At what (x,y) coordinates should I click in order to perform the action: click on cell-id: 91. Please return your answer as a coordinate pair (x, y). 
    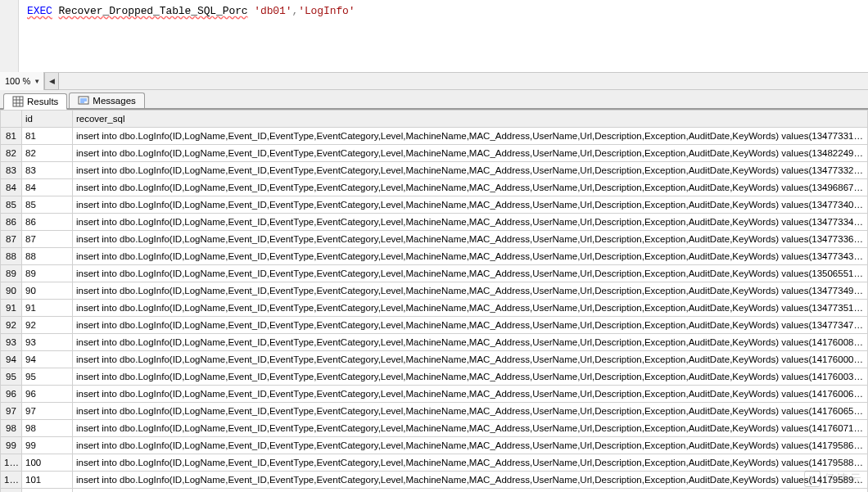
    Looking at the image, I should click on (47, 308).